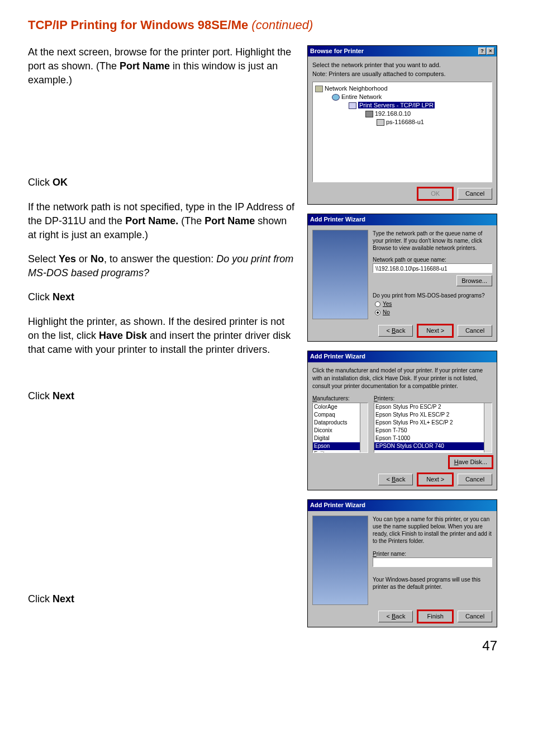 The height and width of the screenshot is (756, 533). I want to click on network-icon, so click(319, 89).